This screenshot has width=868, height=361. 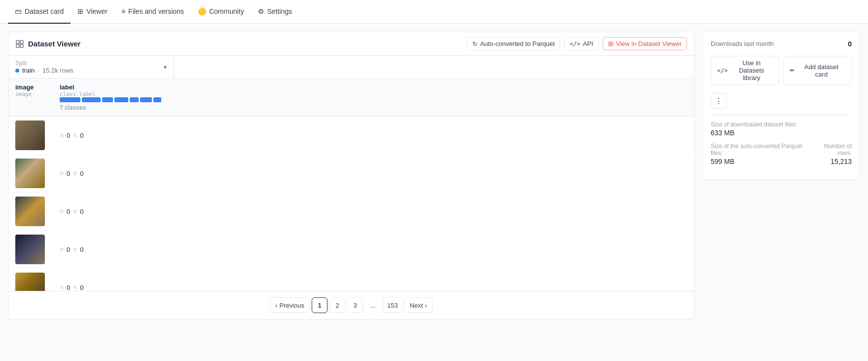 I want to click on label-dot-3a, so click(x=62, y=211).